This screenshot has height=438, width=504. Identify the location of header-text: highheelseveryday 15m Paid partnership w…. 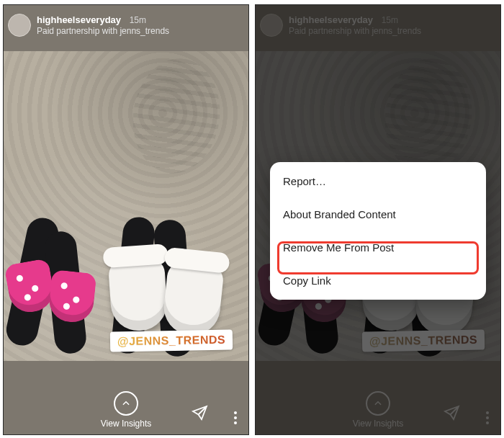
(103, 25).